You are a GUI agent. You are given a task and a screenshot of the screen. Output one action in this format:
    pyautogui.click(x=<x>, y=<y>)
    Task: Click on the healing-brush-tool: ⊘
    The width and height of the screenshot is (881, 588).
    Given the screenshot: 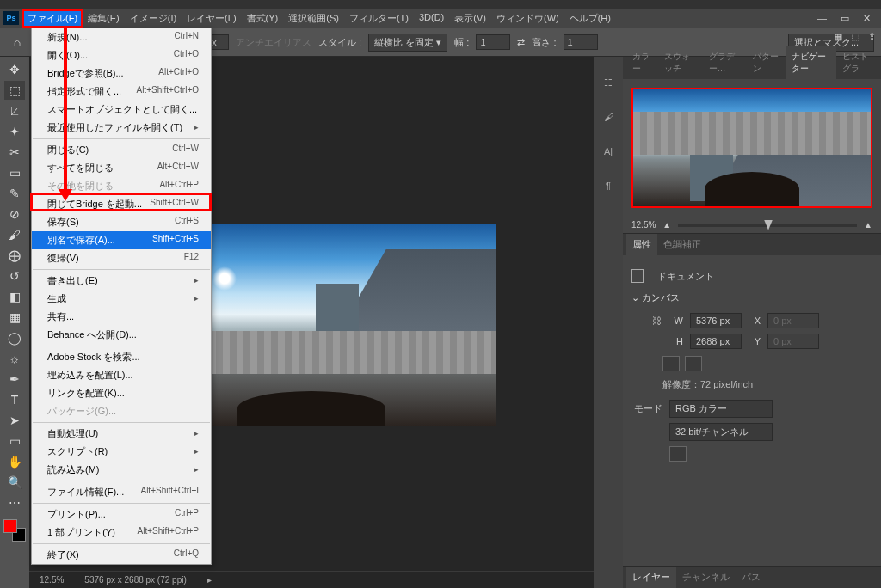 What is the action you would take?
    pyautogui.click(x=15, y=214)
    